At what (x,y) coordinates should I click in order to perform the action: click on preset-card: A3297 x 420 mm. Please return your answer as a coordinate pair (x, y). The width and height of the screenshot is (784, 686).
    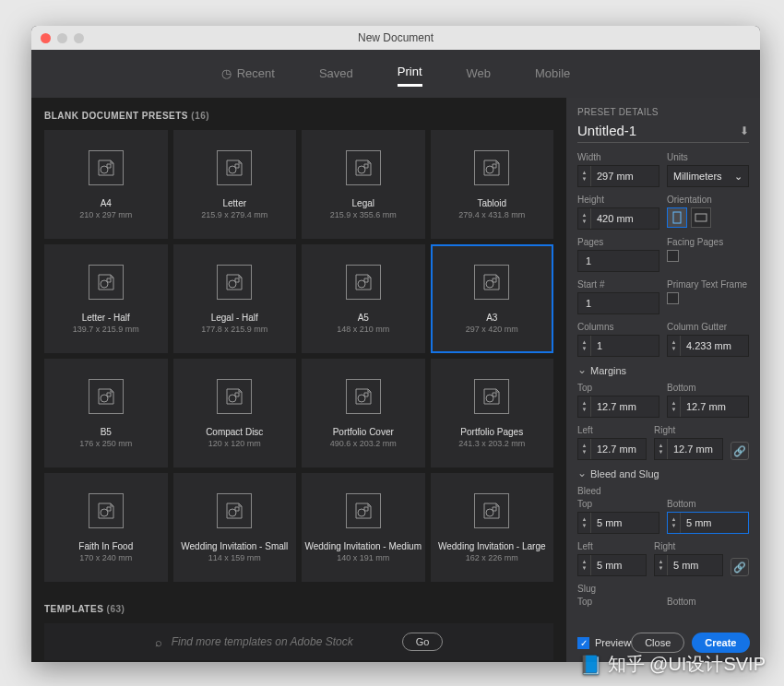
    Looking at the image, I should click on (493, 299).